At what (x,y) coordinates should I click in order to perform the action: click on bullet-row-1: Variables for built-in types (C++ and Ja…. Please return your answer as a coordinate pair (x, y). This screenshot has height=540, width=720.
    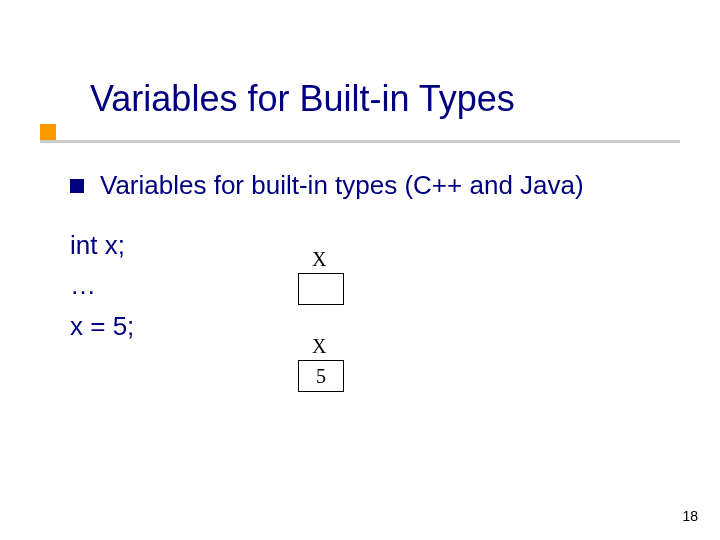
    Looking at the image, I should click on (375, 186).